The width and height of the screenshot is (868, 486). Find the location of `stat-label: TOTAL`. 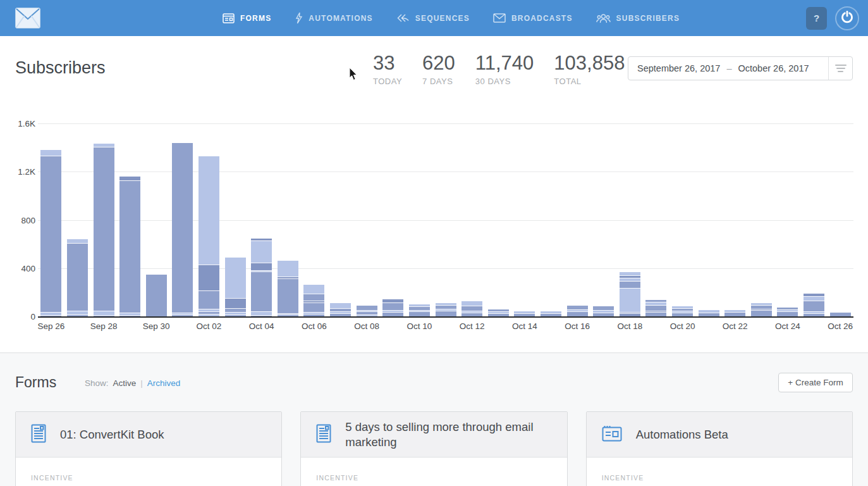

stat-label: TOTAL is located at coordinates (589, 81).